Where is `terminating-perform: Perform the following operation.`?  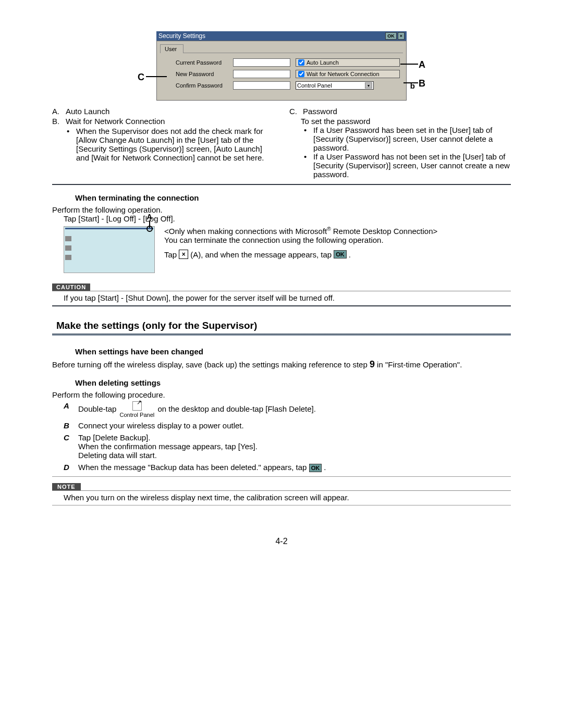 terminating-perform: Perform the following operation. is located at coordinates (282, 209).